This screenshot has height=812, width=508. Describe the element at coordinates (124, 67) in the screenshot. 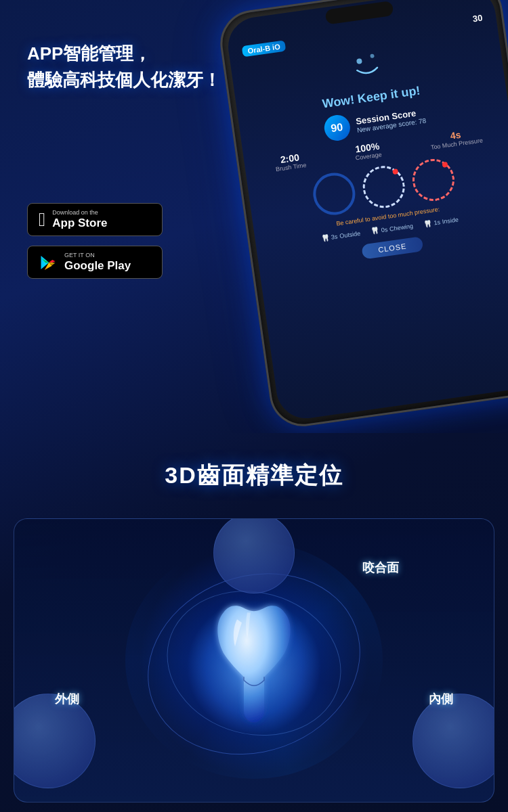

I see `heading-block: APP智能管理， 體驗高科技個人化潔牙！` at that location.